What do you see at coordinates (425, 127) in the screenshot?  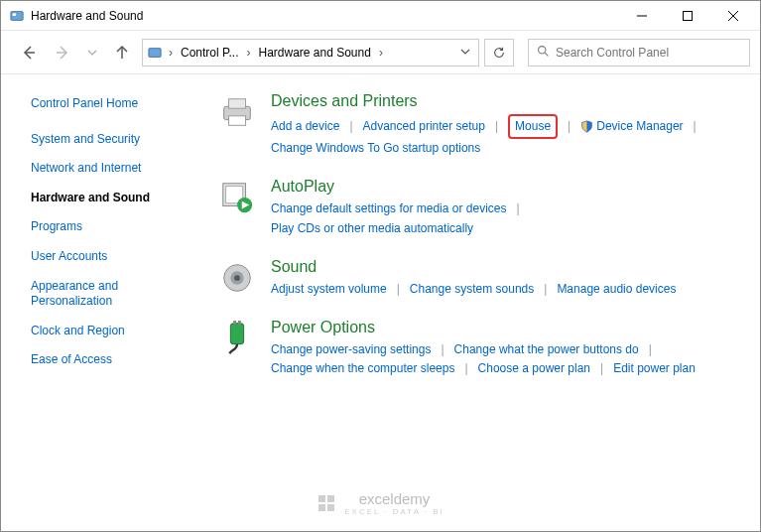 I see `link-advanced-printer: Advanced printer setup` at bounding box center [425, 127].